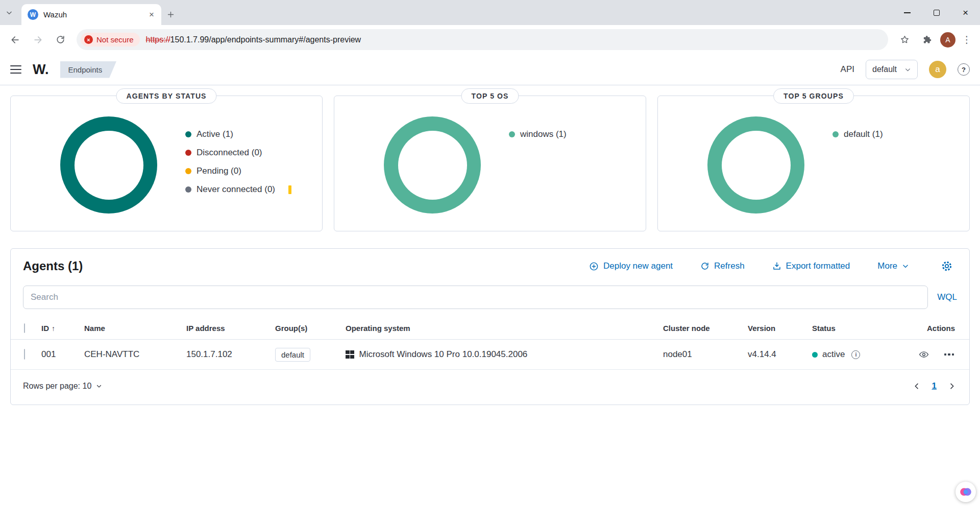  I want to click on more-label: More, so click(887, 266).